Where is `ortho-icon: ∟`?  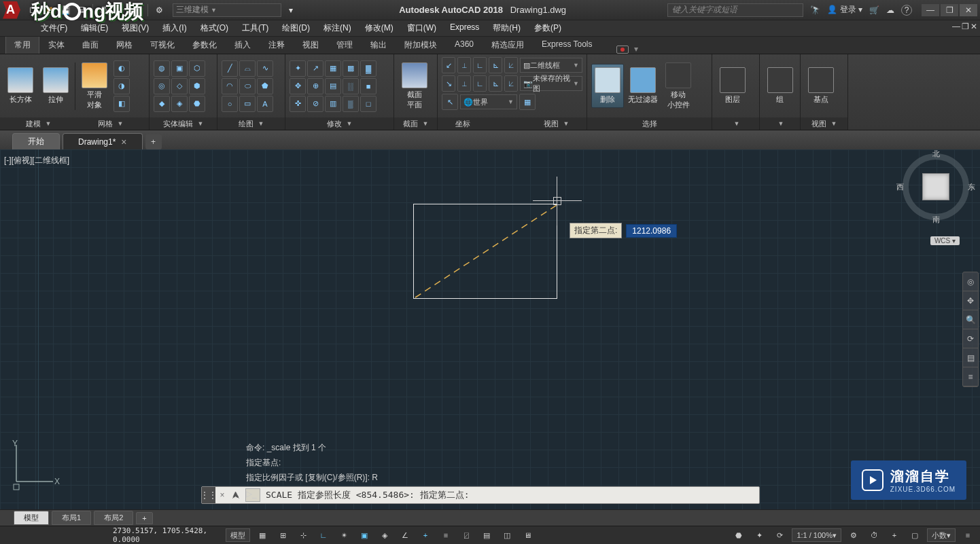 ortho-icon: ∟ is located at coordinates (323, 535).